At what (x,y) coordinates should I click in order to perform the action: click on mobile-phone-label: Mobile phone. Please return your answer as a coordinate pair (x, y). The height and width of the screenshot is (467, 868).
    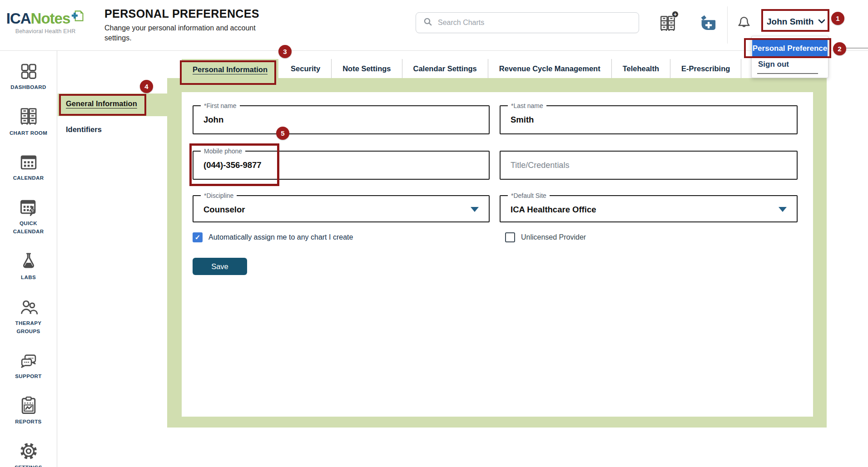
    Looking at the image, I should click on (223, 151).